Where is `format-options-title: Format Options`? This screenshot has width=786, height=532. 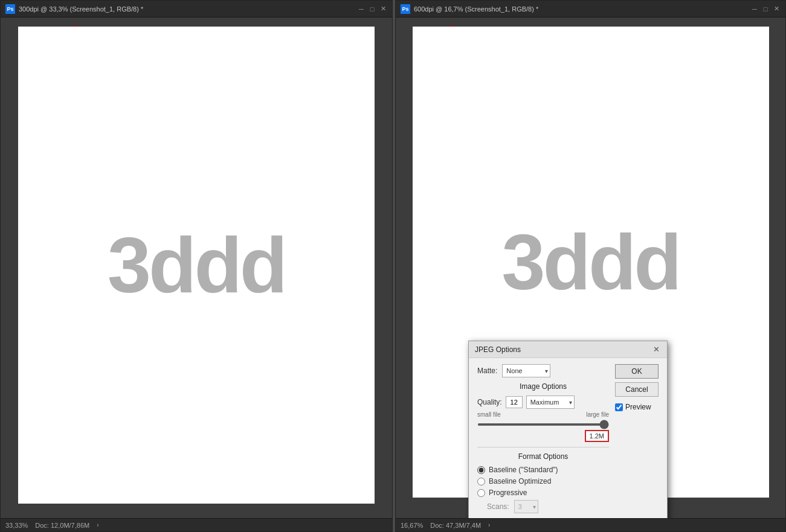
format-options-title: Format Options is located at coordinates (543, 457).